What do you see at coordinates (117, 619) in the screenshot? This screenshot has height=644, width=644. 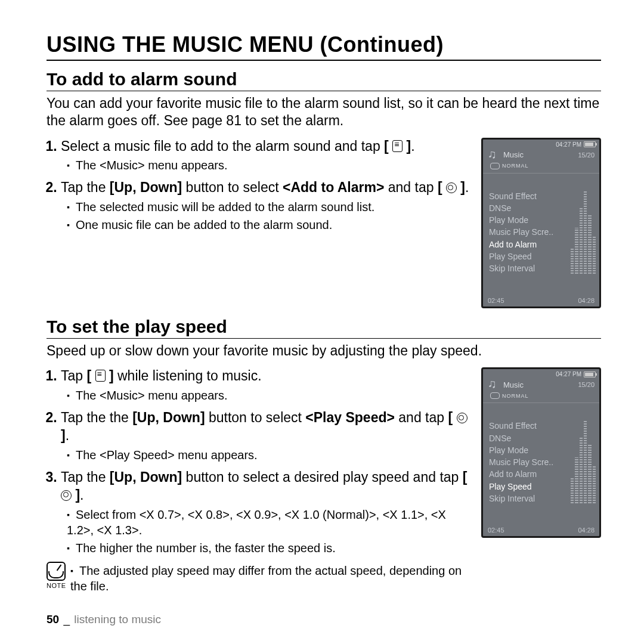 I see `footer-section: listening to music` at bounding box center [117, 619].